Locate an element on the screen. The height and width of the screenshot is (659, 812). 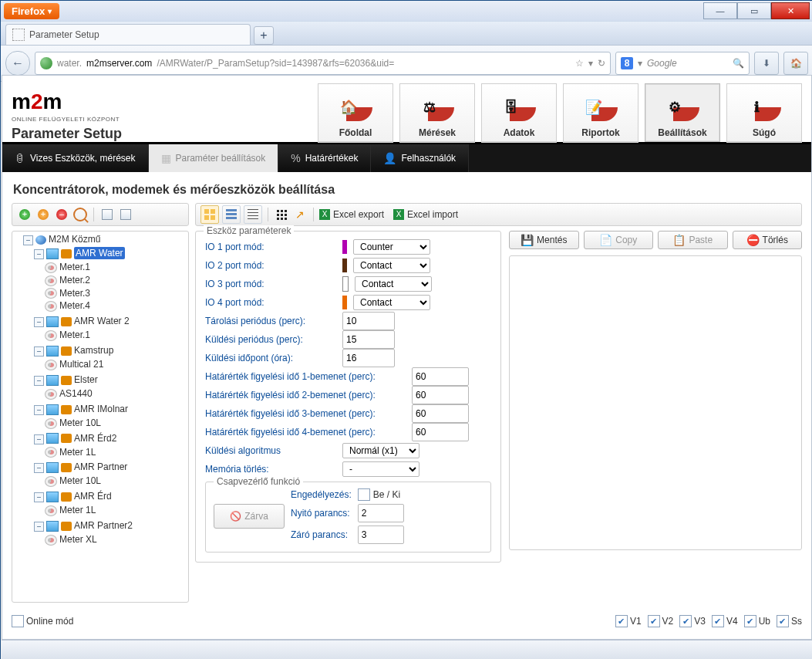
history-dropdown-icon: ▾ is located at coordinates (591, 63).